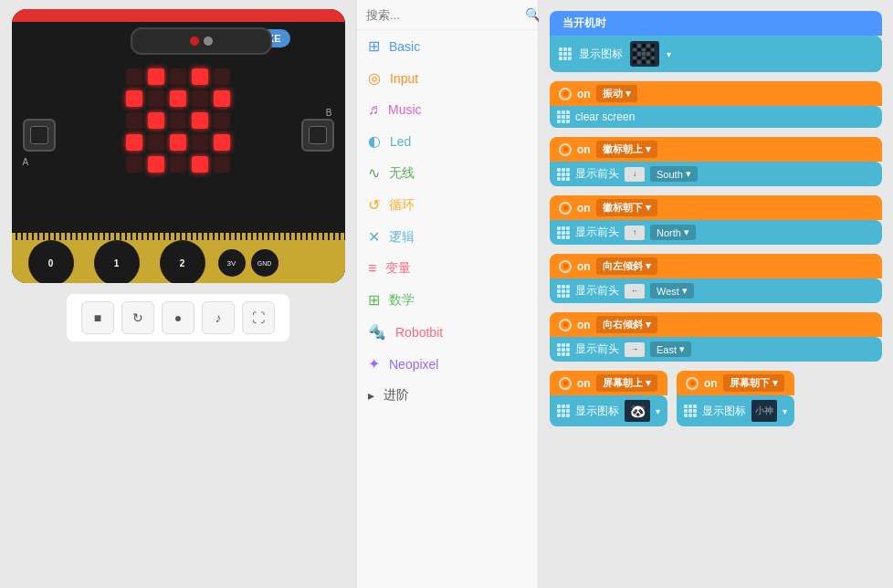 The height and width of the screenshot is (588, 893). What do you see at coordinates (447, 268) in the screenshot?
I see `sidebar-item-variable: ≡ 变量` at bounding box center [447, 268].